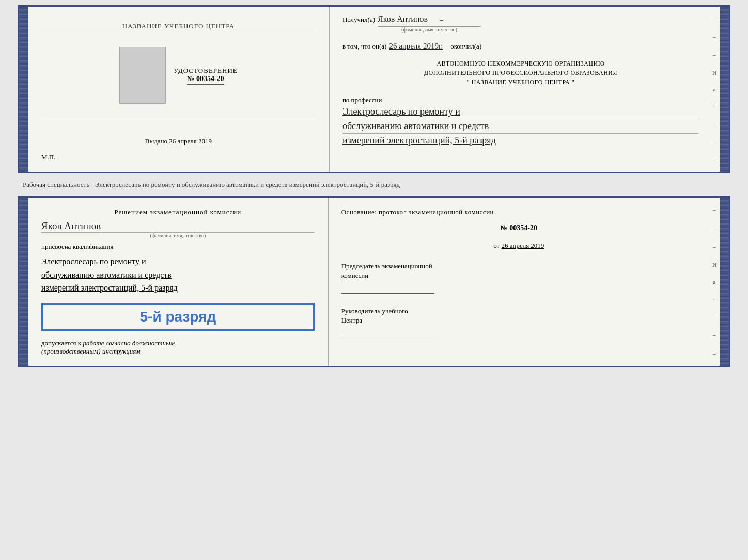 The width and height of the screenshot is (748, 560). What do you see at coordinates (519, 228) in the screenshot?
I see `protocol-number: № 00354-20` at bounding box center [519, 228].